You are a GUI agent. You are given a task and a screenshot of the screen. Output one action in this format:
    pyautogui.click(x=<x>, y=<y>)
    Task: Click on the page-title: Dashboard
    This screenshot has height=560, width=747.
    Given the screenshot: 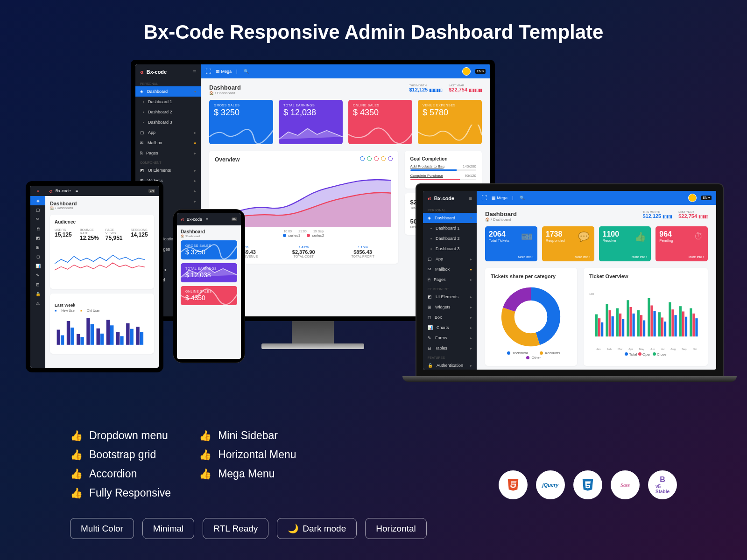 What is the action you would take?
    pyautogui.click(x=225, y=88)
    